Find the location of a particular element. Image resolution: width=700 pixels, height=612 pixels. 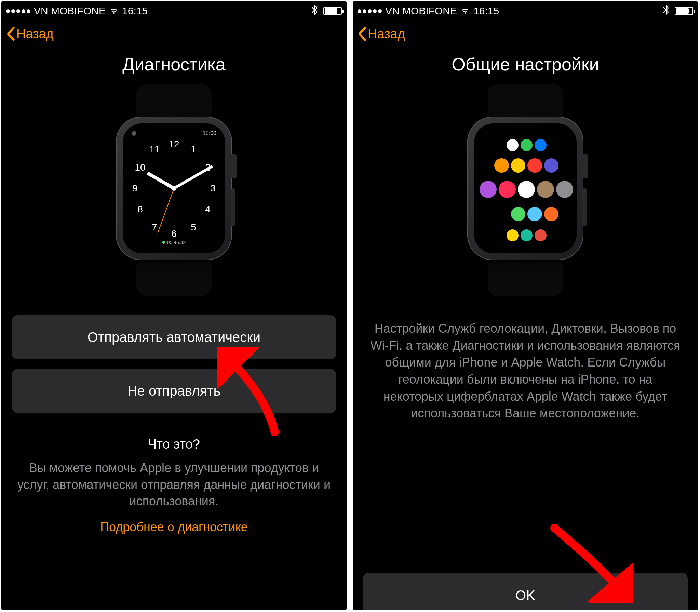

analog-watch-face: 15:00 12 1 2 3 4 5 6 7 8 9 10 11 is located at coordinates (174, 188).